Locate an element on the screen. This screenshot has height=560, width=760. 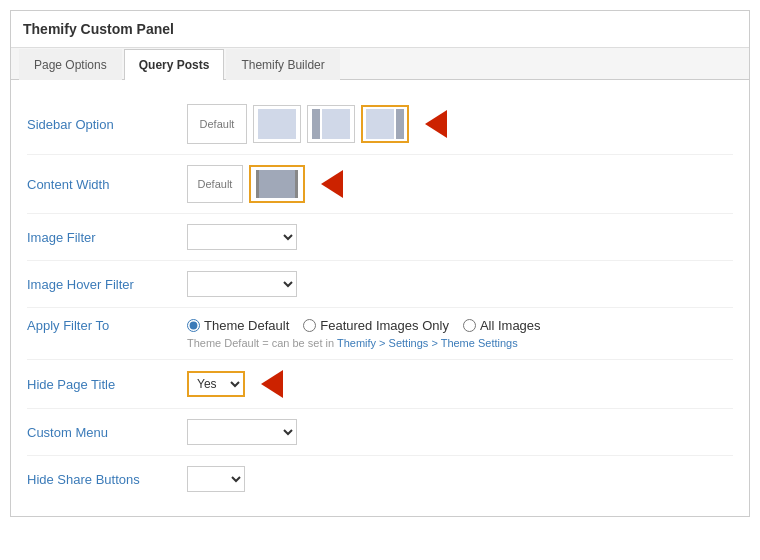
hide-page-title-arrow is located at coordinates (272, 384).